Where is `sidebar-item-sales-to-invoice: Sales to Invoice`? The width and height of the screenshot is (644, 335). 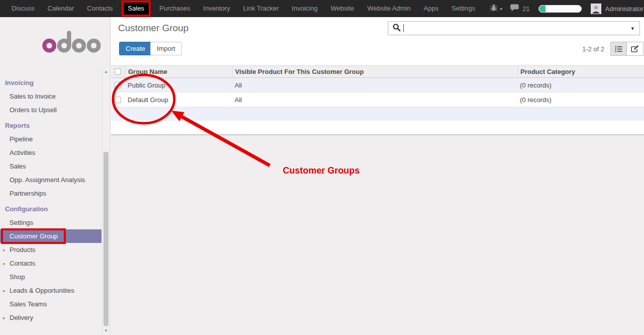
sidebar-item-sales-to-invoice: Sales to Invoice is located at coordinates (51, 97).